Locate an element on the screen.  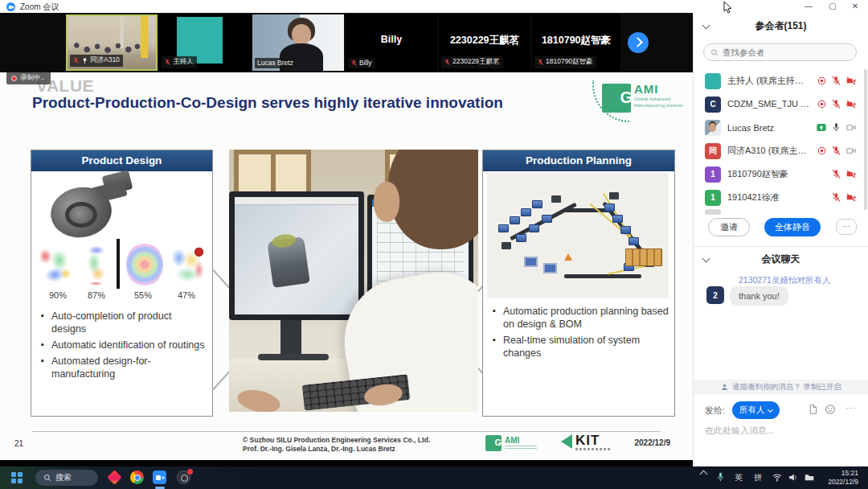
maximize-button: ▢ is located at coordinates (833, 6).